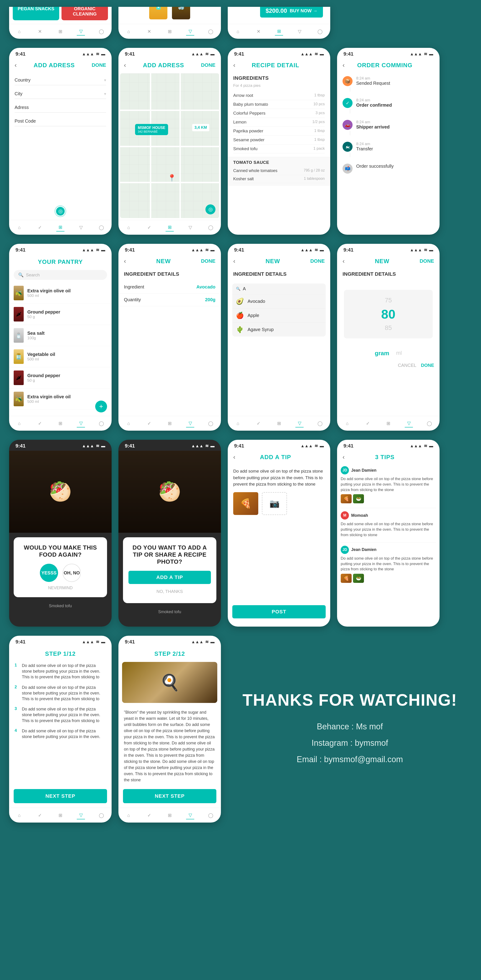 The image size is (481, 980). I want to click on quantity-value: 200g, so click(210, 300).